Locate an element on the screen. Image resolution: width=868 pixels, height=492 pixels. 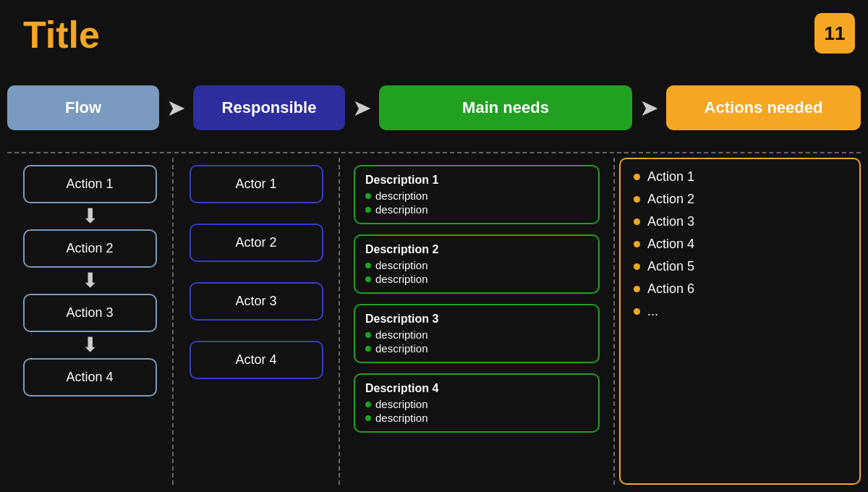
header-row: Flow ➤ Responsible ➤ Main needs ➤ Action… is located at coordinates (434, 108).